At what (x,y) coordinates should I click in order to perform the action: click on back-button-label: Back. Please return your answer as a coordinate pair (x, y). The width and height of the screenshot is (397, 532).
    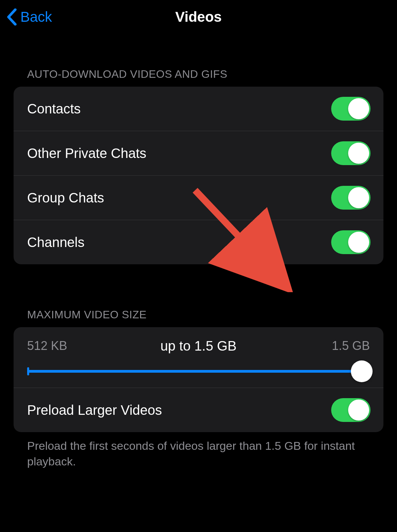
    Looking at the image, I should click on (36, 17).